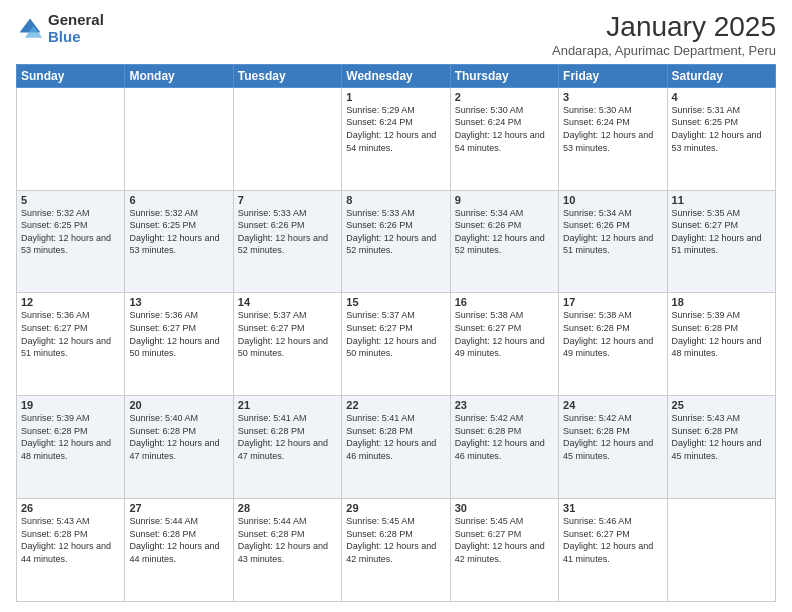  What do you see at coordinates (288, 334) in the screenshot?
I see `day-info: Sunrise: 5:37 AM Sunset: 6:27 PM Dayligh…` at bounding box center [288, 334].